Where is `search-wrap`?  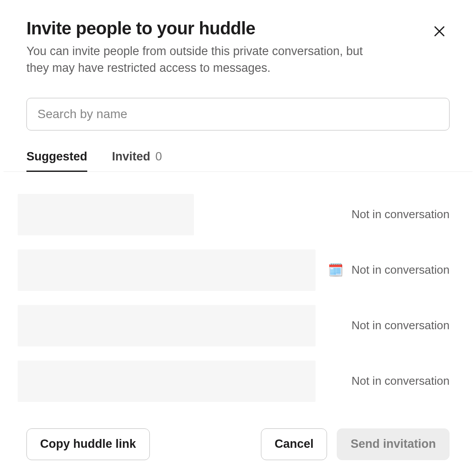 search-wrap is located at coordinates (238, 114).